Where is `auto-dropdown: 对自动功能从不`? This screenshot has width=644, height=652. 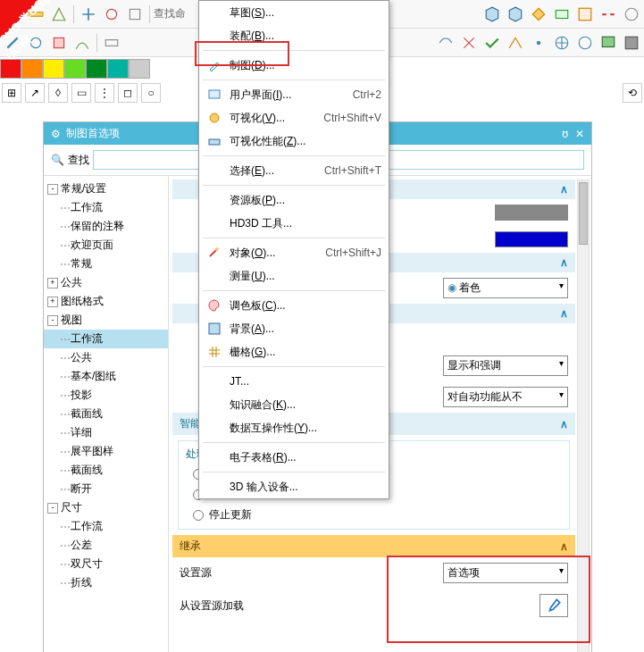
auto-dropdown: 对自动功能从不 is located at coordinates (506, 397).